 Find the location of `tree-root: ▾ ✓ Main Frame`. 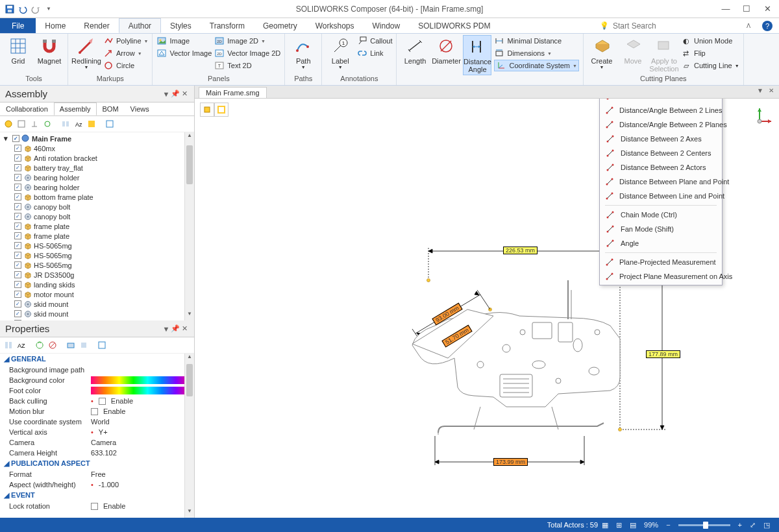

tree-root: ▾ ✓ Main Frame is located at coordinates (99, 139).